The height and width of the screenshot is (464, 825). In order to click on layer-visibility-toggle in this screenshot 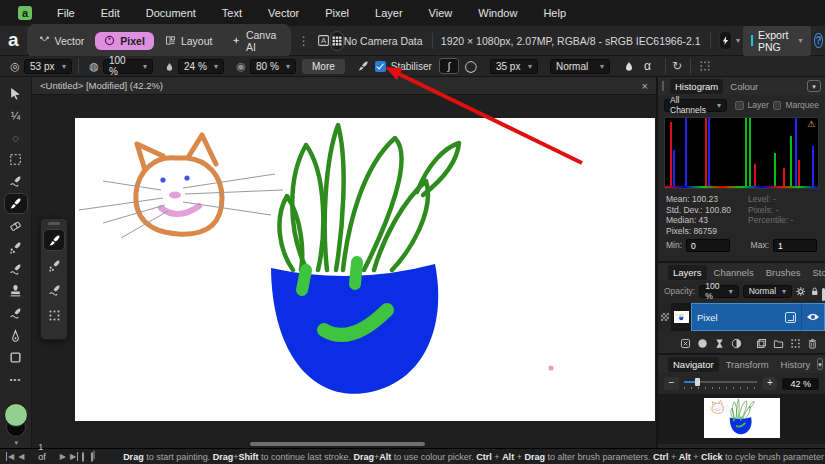, I will do `click(813, 317)`.